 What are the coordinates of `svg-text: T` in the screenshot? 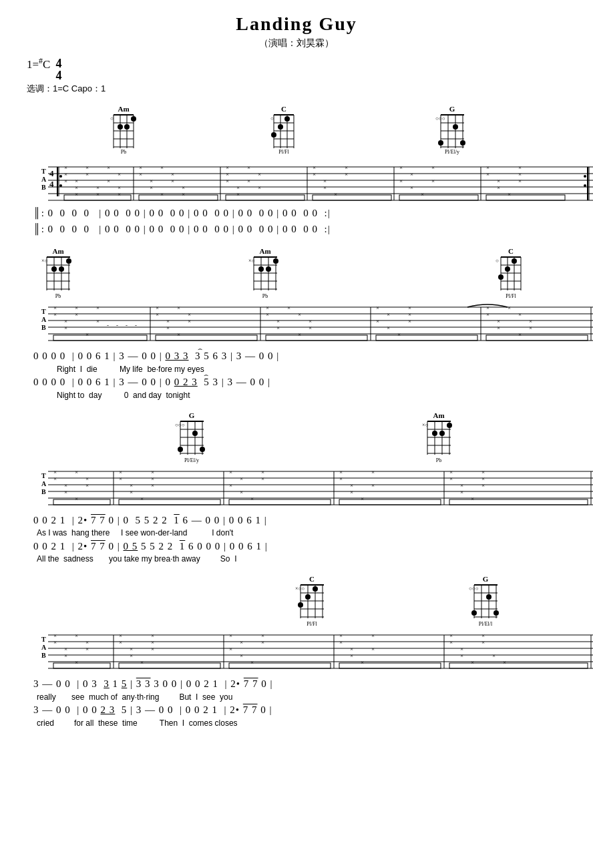 It's located at (44, 475).